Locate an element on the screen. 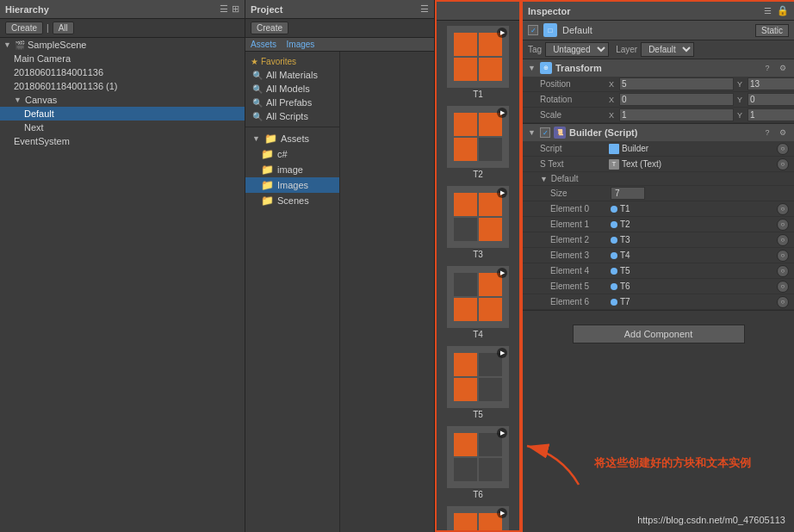 Image resolution: width=794 pixels, height=532 pixels. element-dot is located at coordinates (614, 271).